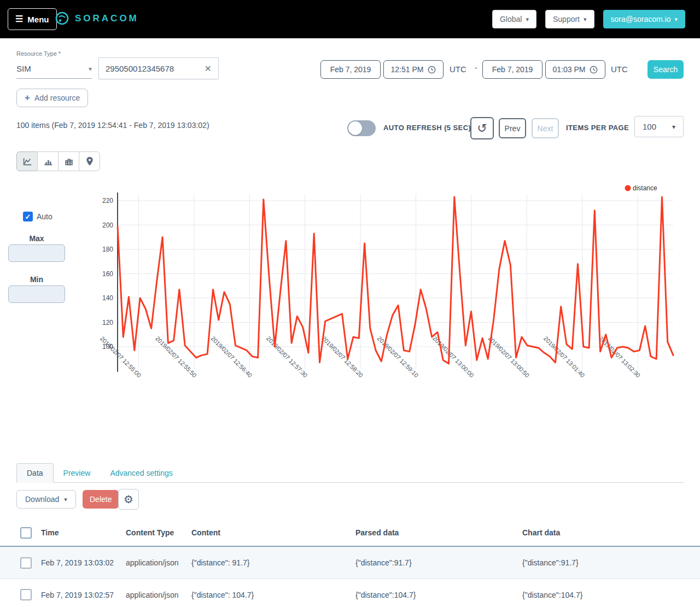  What do you see at coordinates (159, 68) in the screenshot?
I see `resource-id-input: 295050012345678 ✕` at bounding box center [159, 68].